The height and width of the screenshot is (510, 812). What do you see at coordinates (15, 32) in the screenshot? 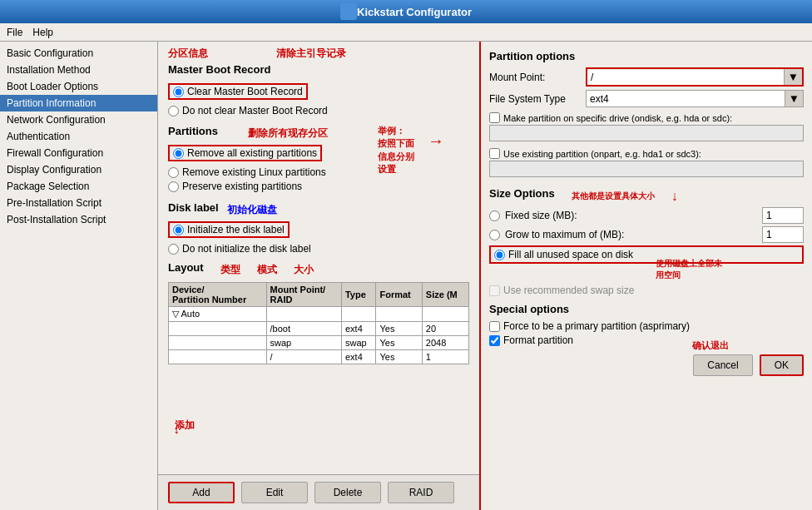
I see `menu-file: File` at bounding box center [15, 32].